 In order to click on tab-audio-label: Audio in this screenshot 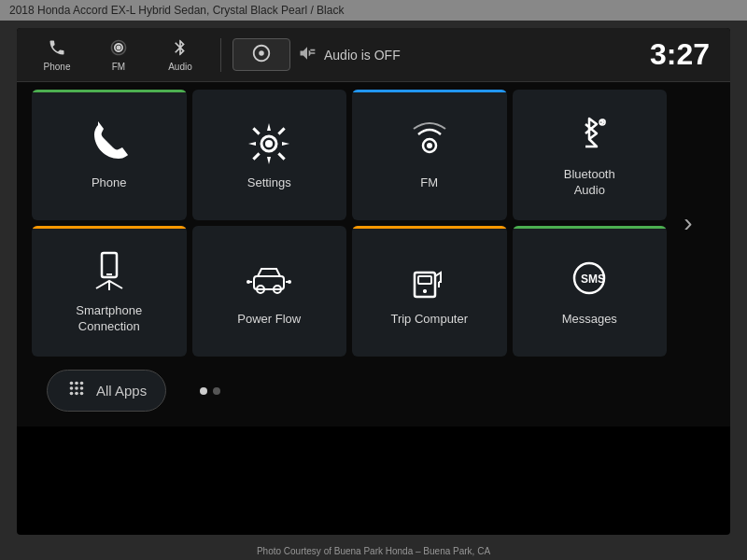, I will do `click(180, 67)`.